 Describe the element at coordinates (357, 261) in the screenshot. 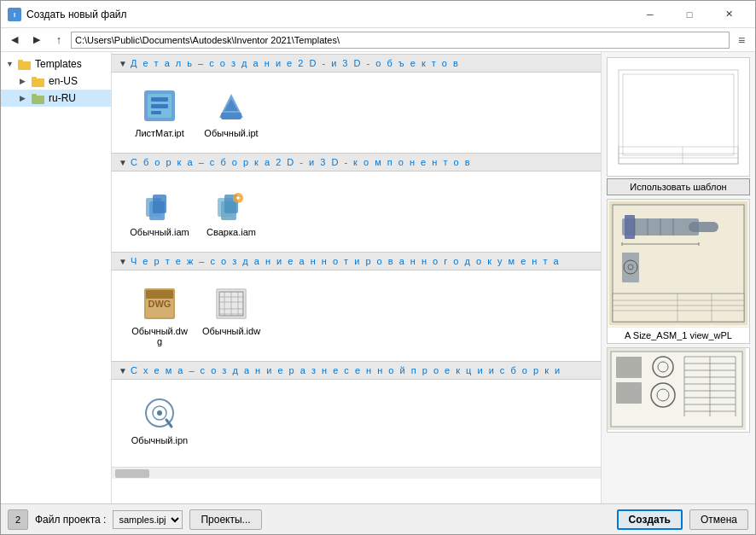

I see `section-header-drawing: ▼ Ч е р т е ж – с о з д а н и е а н н о …` at that location.